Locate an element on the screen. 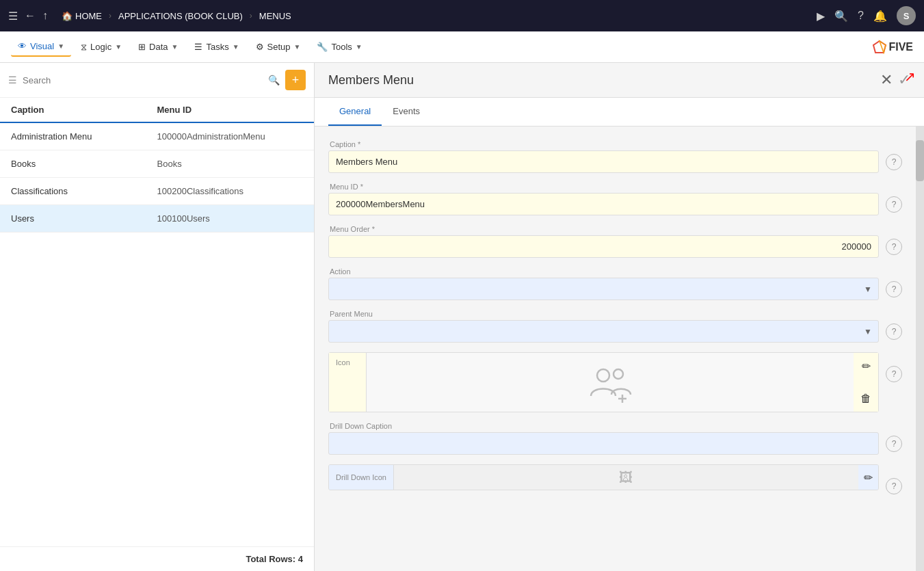  five-logo: FIVE is located at coordinates (893, 47).